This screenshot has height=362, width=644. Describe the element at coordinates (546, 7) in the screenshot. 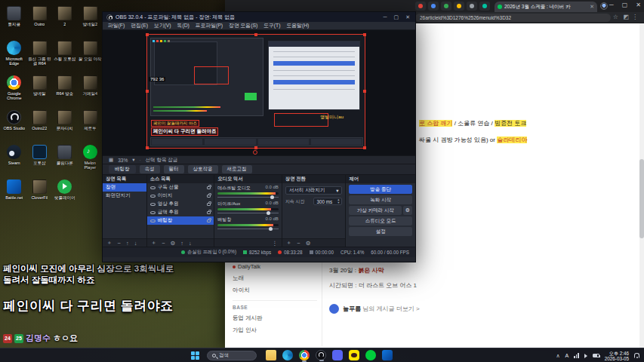

I see `active-tab: 2026년 3월 스케줄 : 네이버 카 ✕` at that location.